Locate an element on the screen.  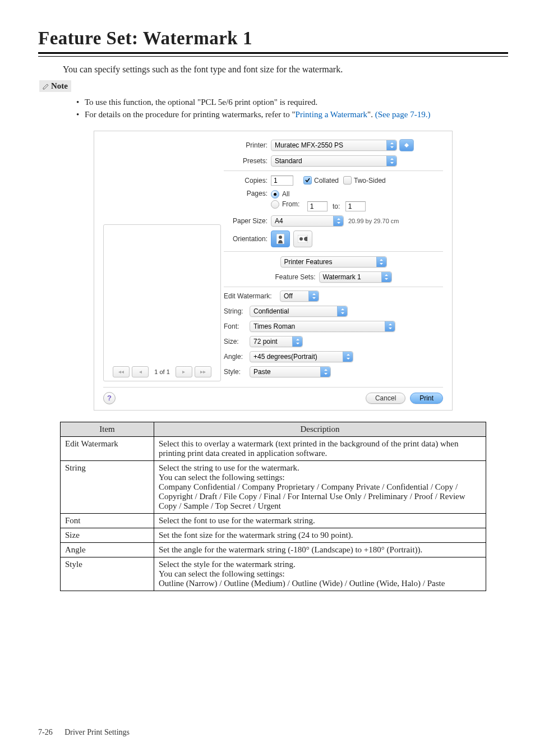
nav-prev-button: ◂ is located at coordinates (140, 372).